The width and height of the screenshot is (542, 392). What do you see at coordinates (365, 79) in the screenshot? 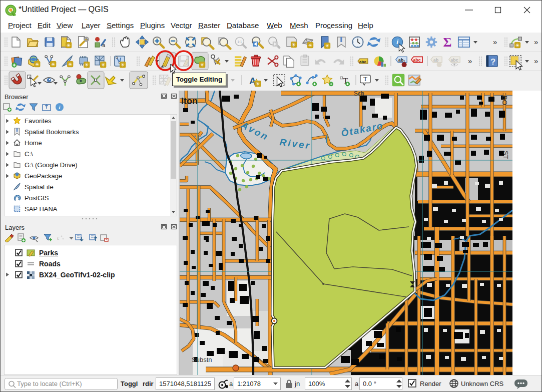
I see `svg-text: T` at bounding box center [365, 79].